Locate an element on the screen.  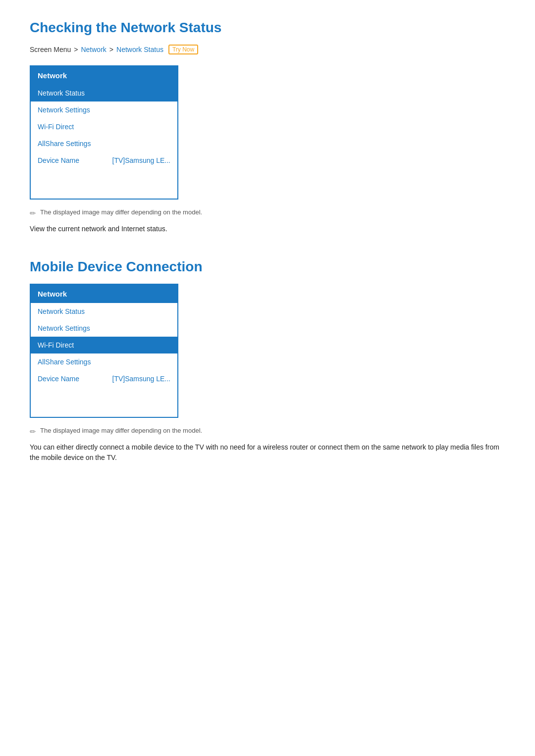
breadcrumb: Screen Menu > Network > Network Status T… is located at coordinates (268, 50).